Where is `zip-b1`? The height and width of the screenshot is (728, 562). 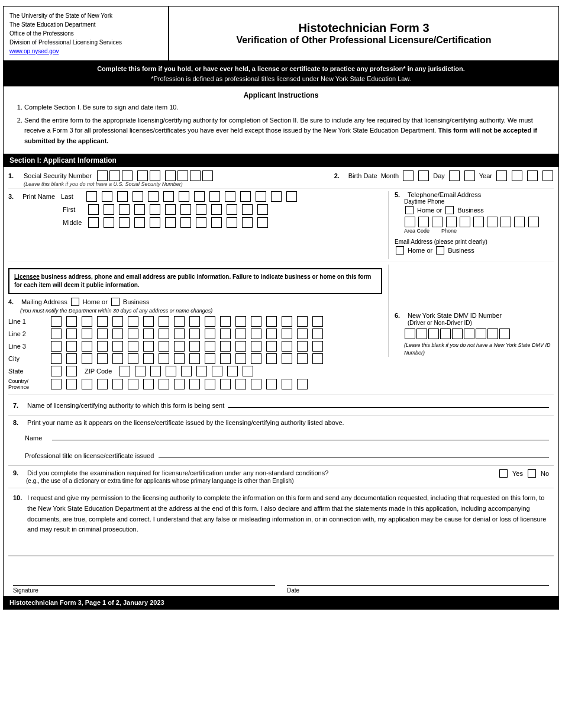
zip-b1 is located at coordinates (125, 371).